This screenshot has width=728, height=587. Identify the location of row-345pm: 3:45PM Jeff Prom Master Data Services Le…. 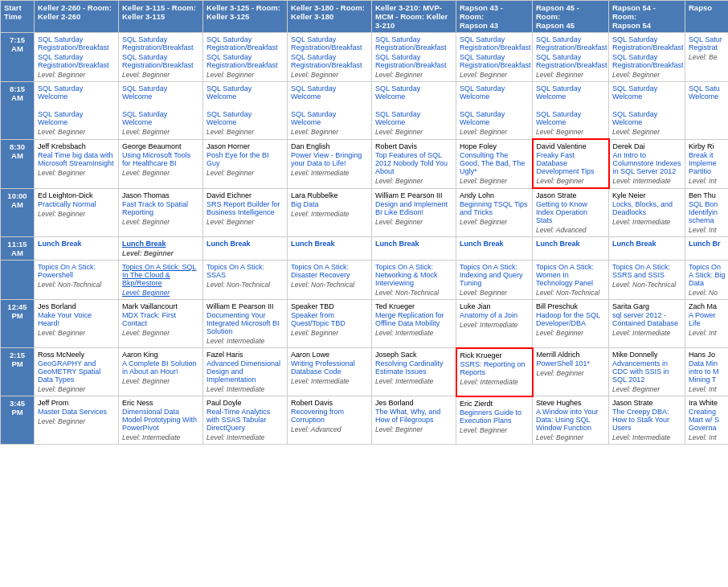
(365, 421).